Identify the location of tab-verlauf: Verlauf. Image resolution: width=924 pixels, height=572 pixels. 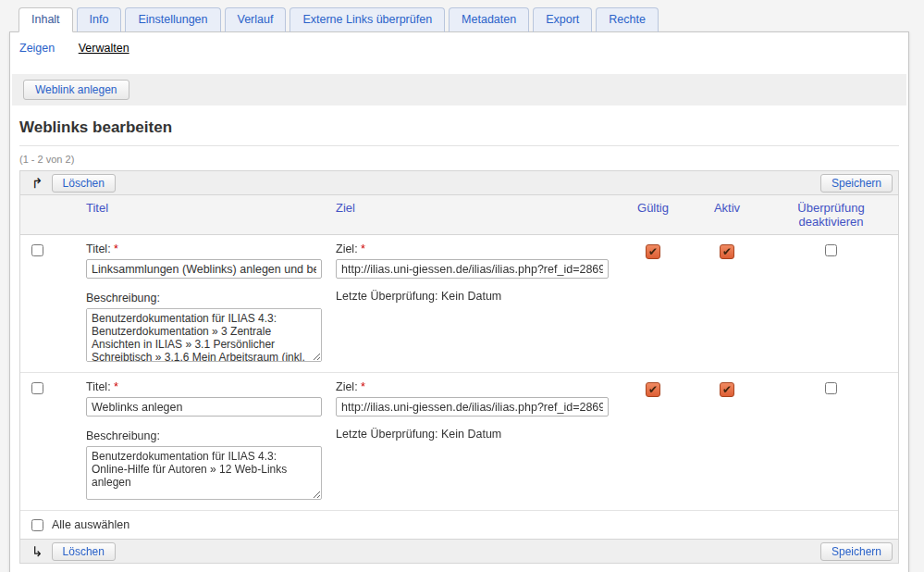
(255, 20).